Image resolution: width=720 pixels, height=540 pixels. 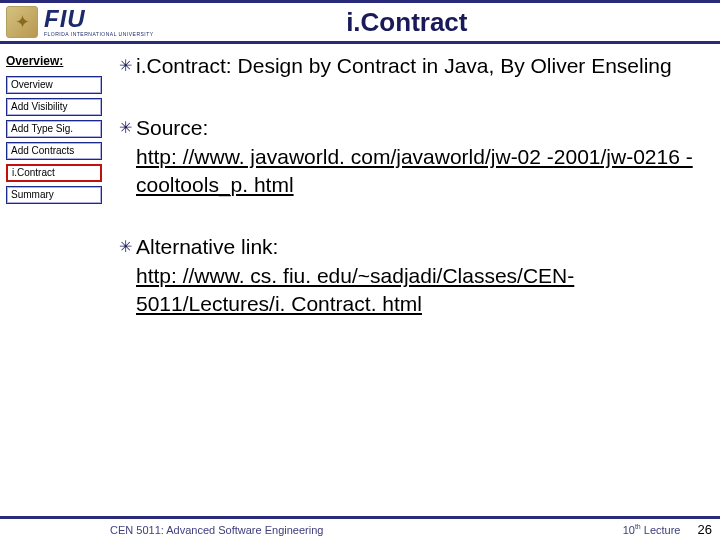 I want to click on header: ✦ FIU FLORIDA INTERNATIONAL UNIVERSITY i…, so click(x=360, y=22).